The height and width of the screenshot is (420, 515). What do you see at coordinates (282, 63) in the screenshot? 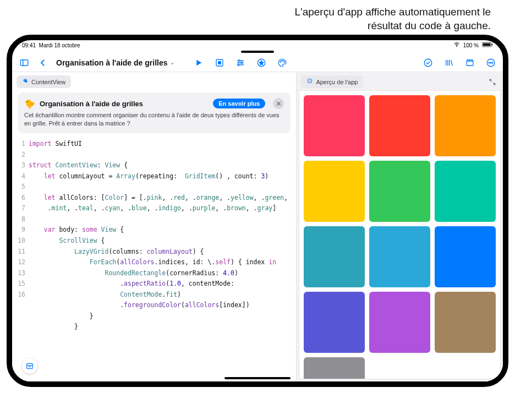
I see `palette-icon` at bounding box center [282, 63].